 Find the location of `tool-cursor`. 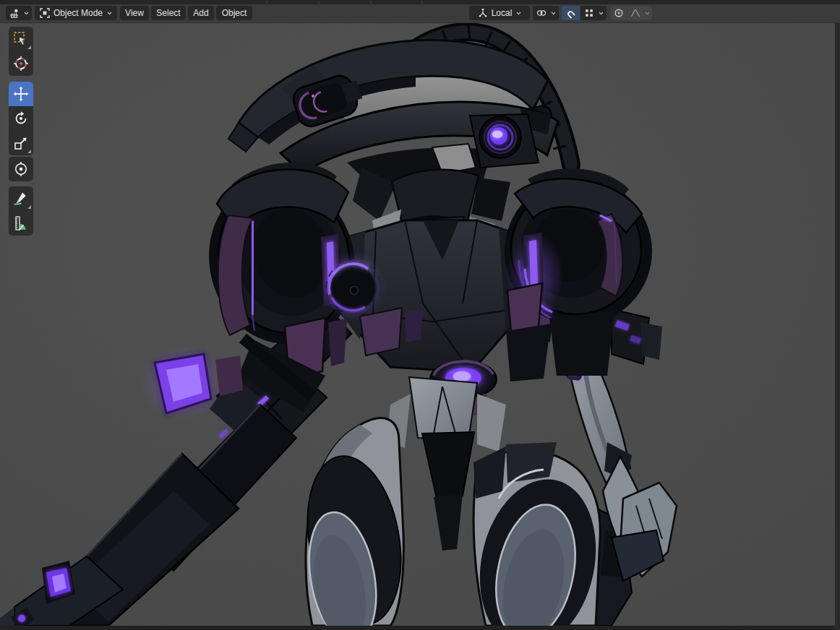

tool-cursor is located at coordinates (21, 64).